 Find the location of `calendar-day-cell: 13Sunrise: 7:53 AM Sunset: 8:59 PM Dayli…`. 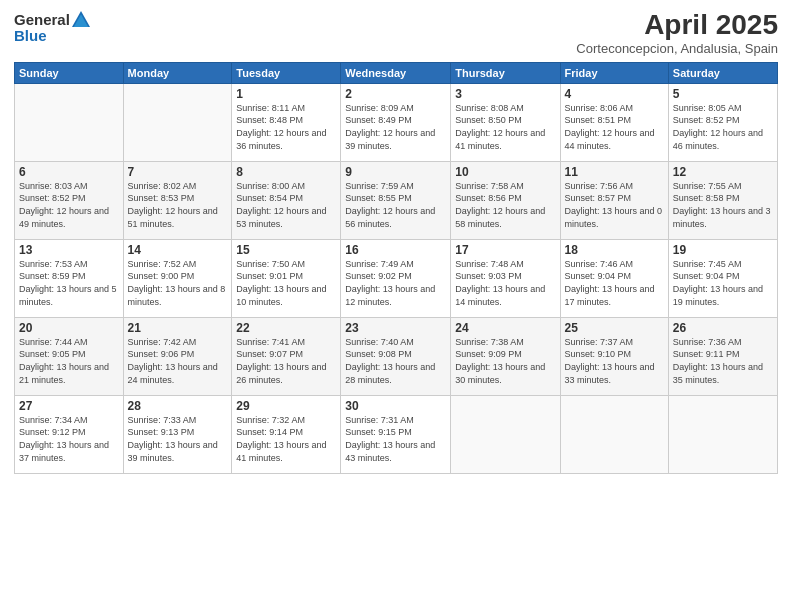

calendar-day-cell: 13Sunrise: 7:53 AM Sunset: 8:59 PM Dayli… is located at coordinates (70, 278).